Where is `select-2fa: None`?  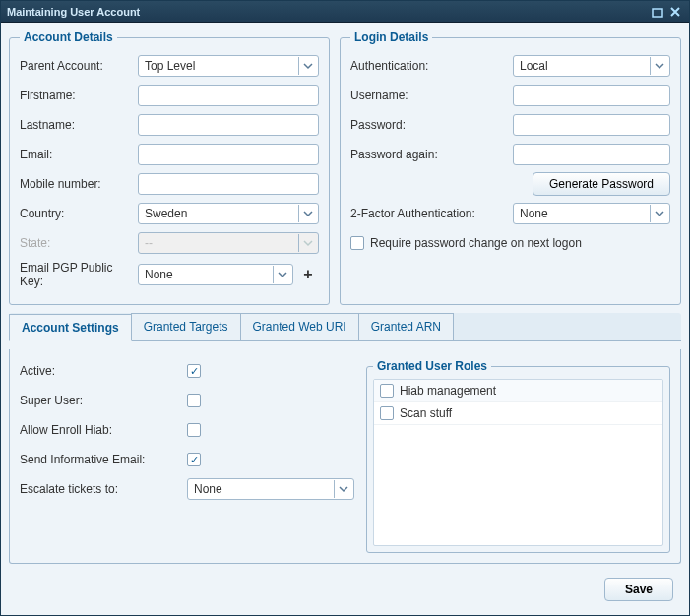 select-2fa: None is located at coordinates (592, 214).